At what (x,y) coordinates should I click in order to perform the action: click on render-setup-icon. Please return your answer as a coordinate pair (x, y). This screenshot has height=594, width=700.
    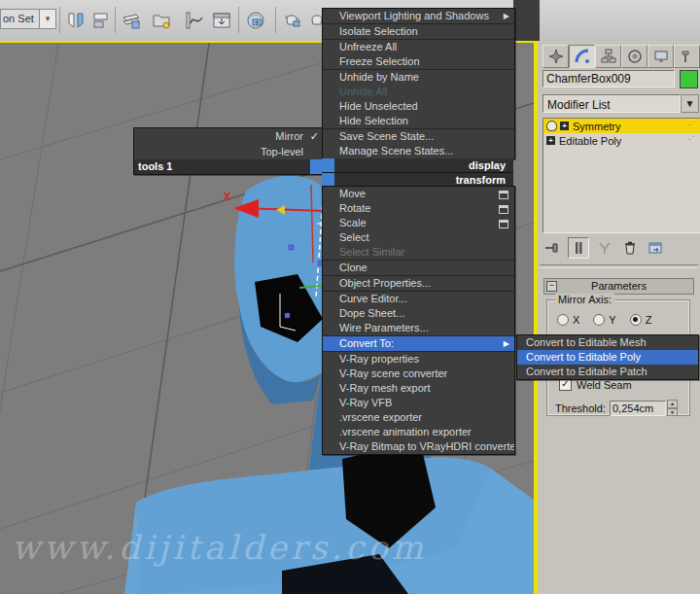
    Looking at the image, I should click on (292, 19).